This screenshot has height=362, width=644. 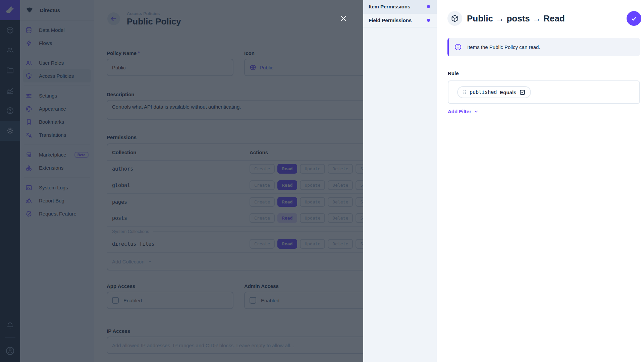 What do you see at coordinates (390, 20) in the screenshot?
I see `drawer-nav-label: Field Permissions` at bounding box center [390, 20].